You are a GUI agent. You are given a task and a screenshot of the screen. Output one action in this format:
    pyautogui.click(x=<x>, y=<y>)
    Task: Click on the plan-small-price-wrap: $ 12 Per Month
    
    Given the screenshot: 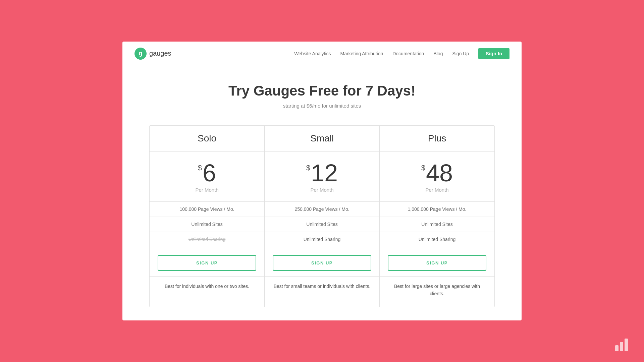 What is the action you would take?
    pyautogui.click(x=322, y=177)
    